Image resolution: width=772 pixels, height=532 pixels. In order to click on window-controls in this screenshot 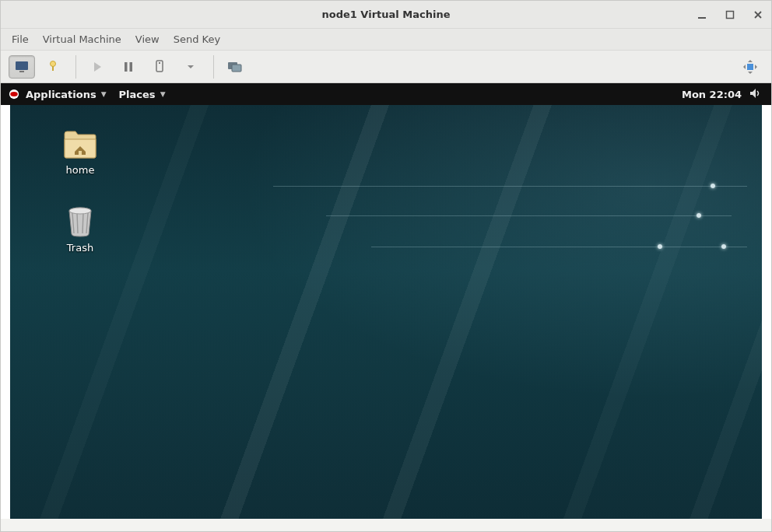, I will do `click(730, 15)`.